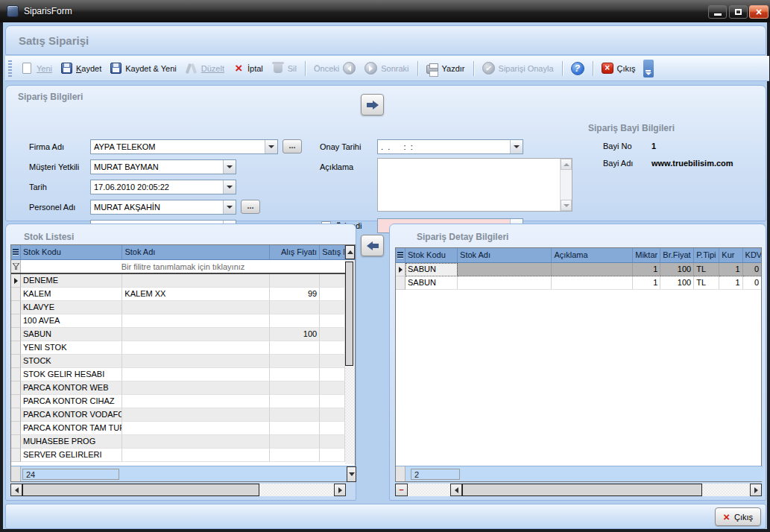 The width and height of the screenshot is (770, 532). Describe the element at coordinates (163, 187) in the screenshot. I see `tarih-combo: 17.06.2010 20:05:22` at that location.